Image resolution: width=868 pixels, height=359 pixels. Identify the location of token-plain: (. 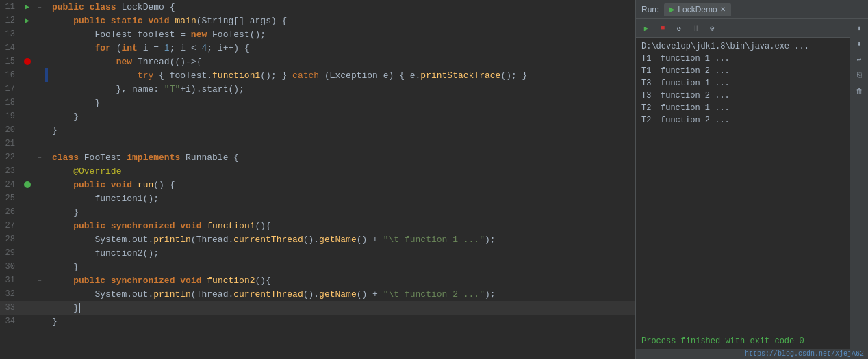
(116, 48).